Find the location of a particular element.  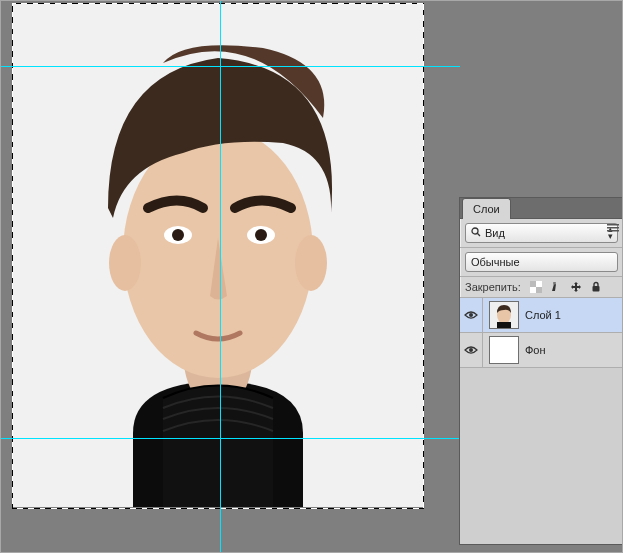

layers-list: Слой 1 Фон is located at coordinates (542, 421).